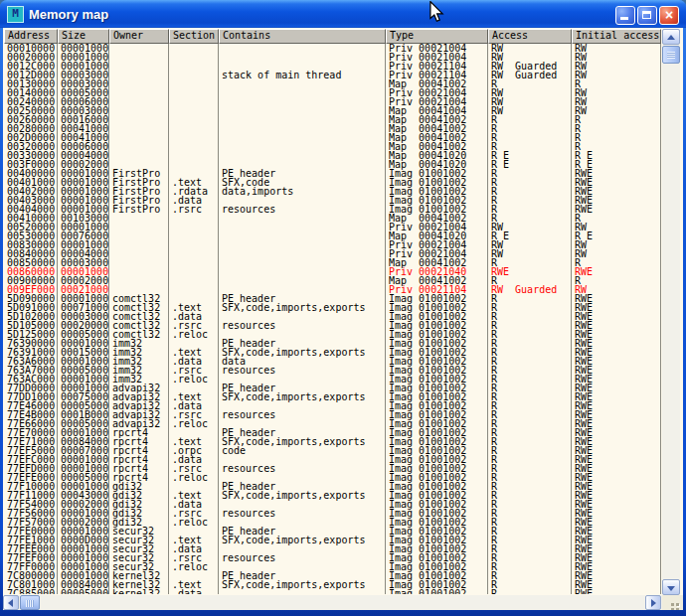 This screenshot has width=686, height=616. Describe the element at coordinates (672, 602) in the screenshot. I see `resize-grip` at that location.